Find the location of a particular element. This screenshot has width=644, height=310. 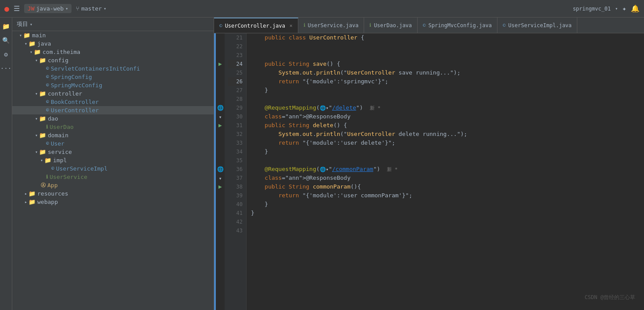

tree-item-domain: ▾📁domain is located at coordinates (113, 135).